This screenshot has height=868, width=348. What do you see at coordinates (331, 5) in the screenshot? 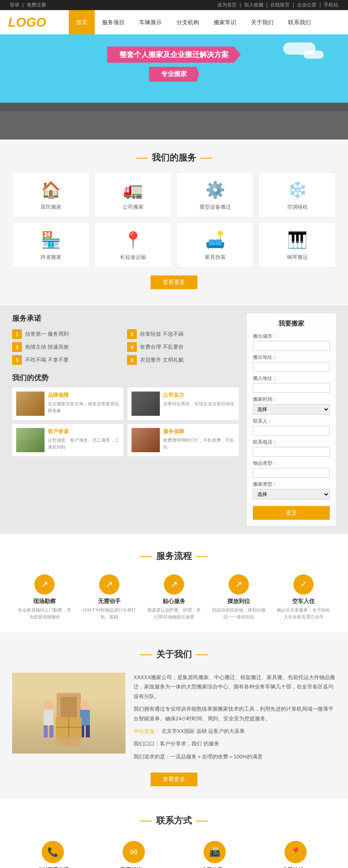
I see `mobile-link: 手机站` at bounding box center [331, 5].